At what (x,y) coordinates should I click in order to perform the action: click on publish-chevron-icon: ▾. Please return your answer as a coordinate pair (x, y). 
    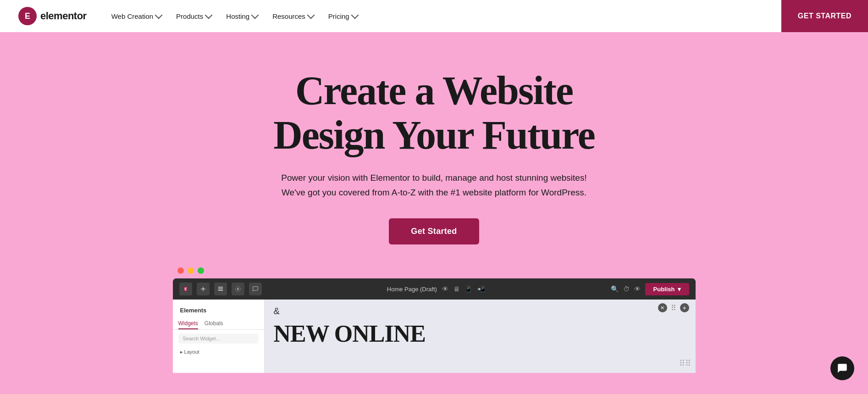
    Looking at the image, I should click on (680, 289).